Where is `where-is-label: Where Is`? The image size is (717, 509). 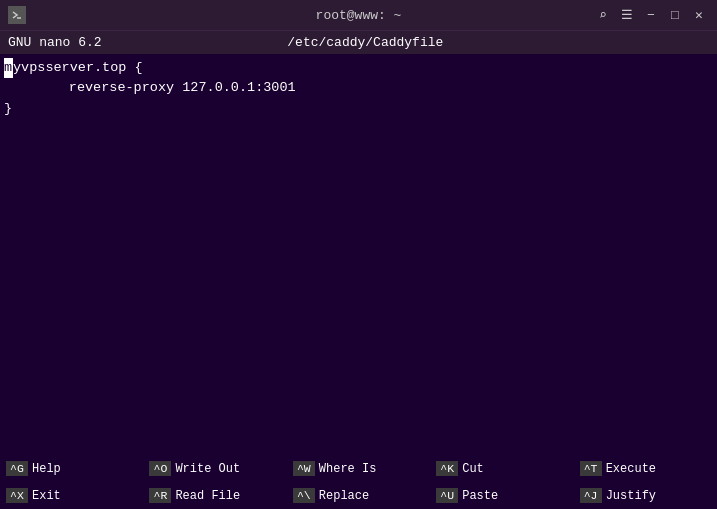
where-is-label: Where Is is located at coordinates (348, 469).